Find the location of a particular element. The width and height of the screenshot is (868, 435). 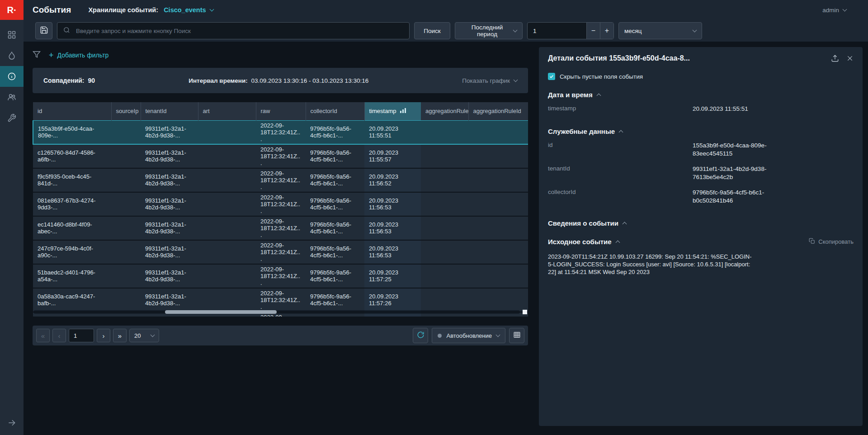

table-row: 0a58a30a-cac9-4247-bafb-...99311ef1-32a1… is located at coordinates (280, 300).